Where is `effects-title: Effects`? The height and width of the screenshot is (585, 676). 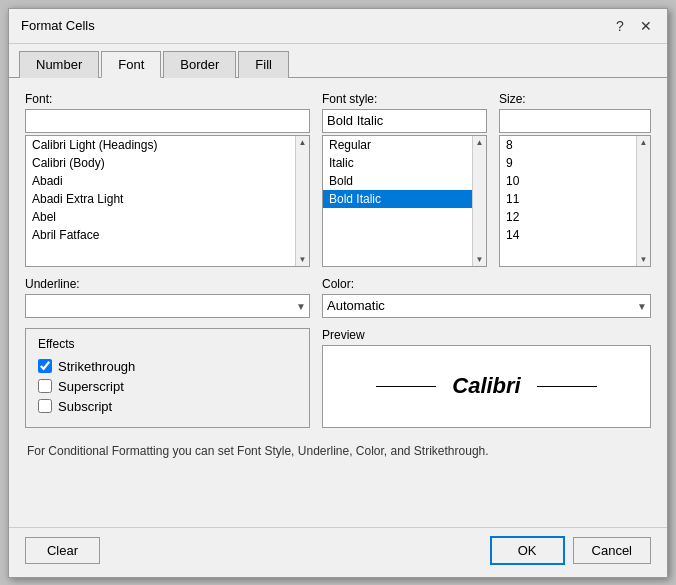 effects-title: Effects is located at coordinates (168, 344).